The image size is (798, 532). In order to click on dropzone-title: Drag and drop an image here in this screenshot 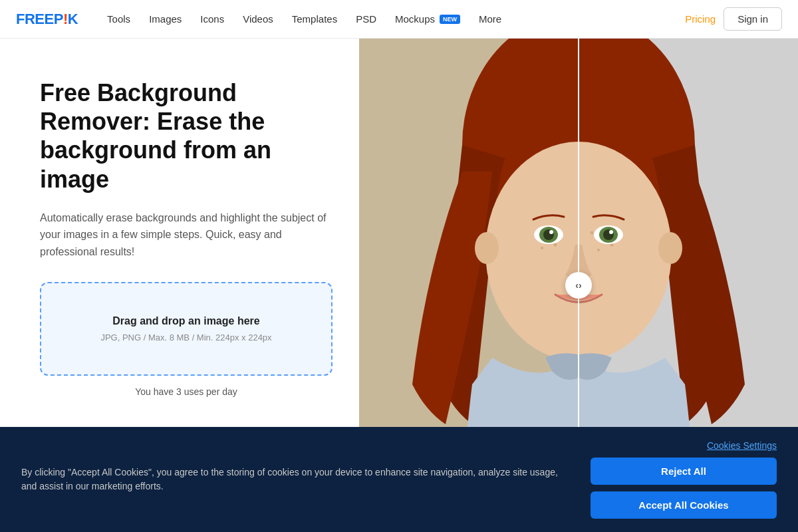, I will do `click(186, 321)`.